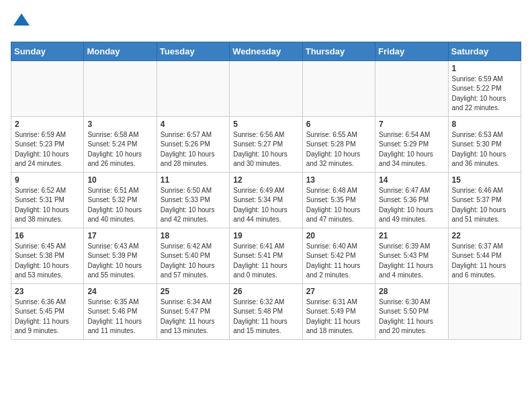 Image resolution: width=532 pixels, height=411 pixels. Describe the element at coordinates (266, 255) in the screenshot. I see `calendar-week-row: 16Sunrise: 6:45 AM Sunset: 5:38 PM Dayli…` at that location.